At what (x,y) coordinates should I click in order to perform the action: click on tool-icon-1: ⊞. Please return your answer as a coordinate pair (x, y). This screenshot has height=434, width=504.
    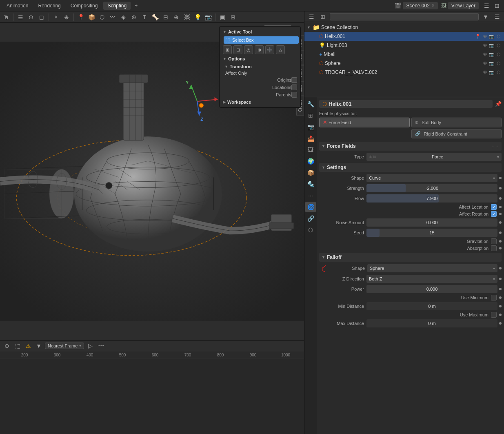
    Looking at the image, I should click on (227, 50).